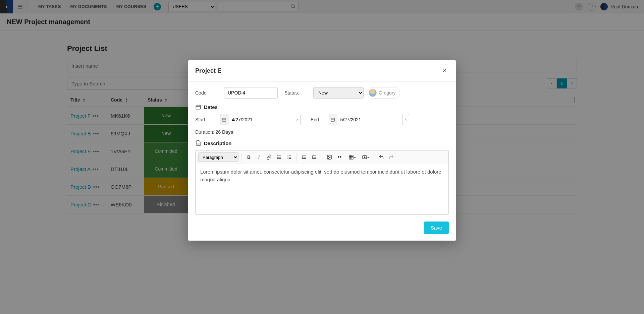  What do you see at coordinates (322, 107) in the screenshot?
I see `dates-section-header: Dates` at bounding box center [322, 107].